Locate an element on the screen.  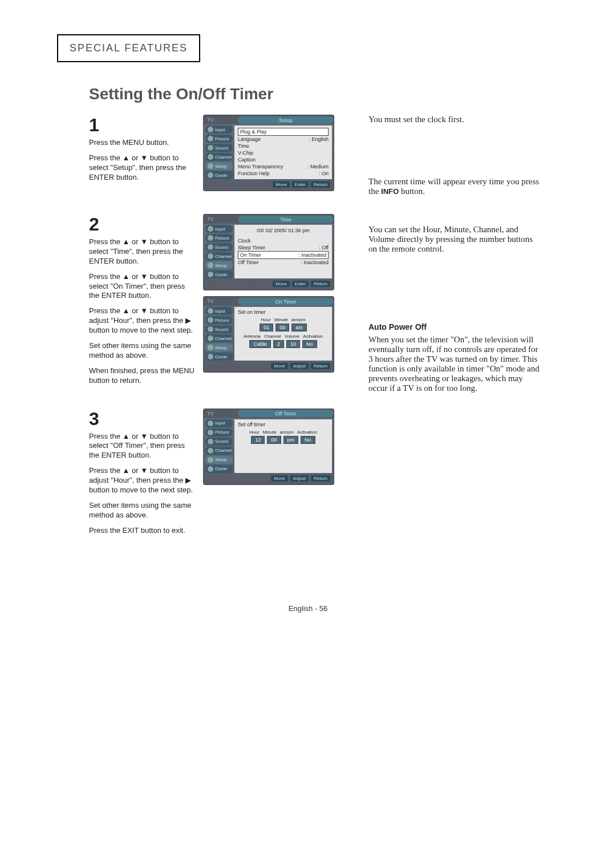
step-3: 3 Press the ▲ or ▼ button to select "Off… is located at coordinates (212, 475).